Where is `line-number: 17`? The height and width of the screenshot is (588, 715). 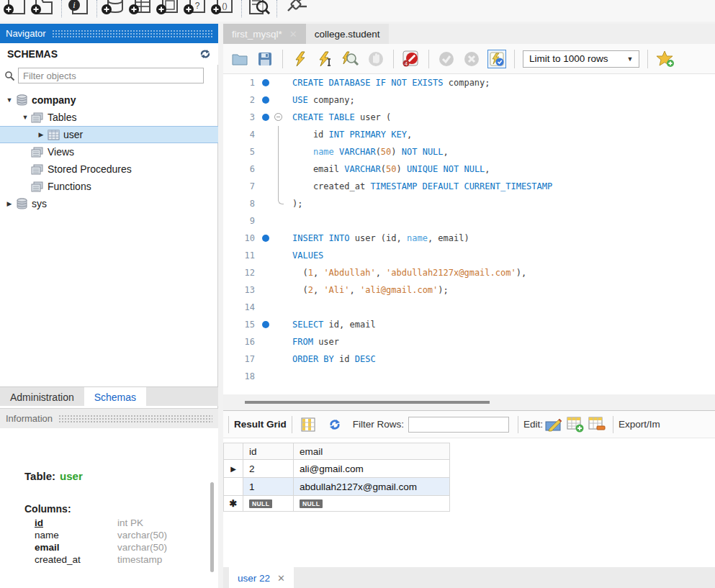 line-number: 17 is located at coordinates (241, 359).